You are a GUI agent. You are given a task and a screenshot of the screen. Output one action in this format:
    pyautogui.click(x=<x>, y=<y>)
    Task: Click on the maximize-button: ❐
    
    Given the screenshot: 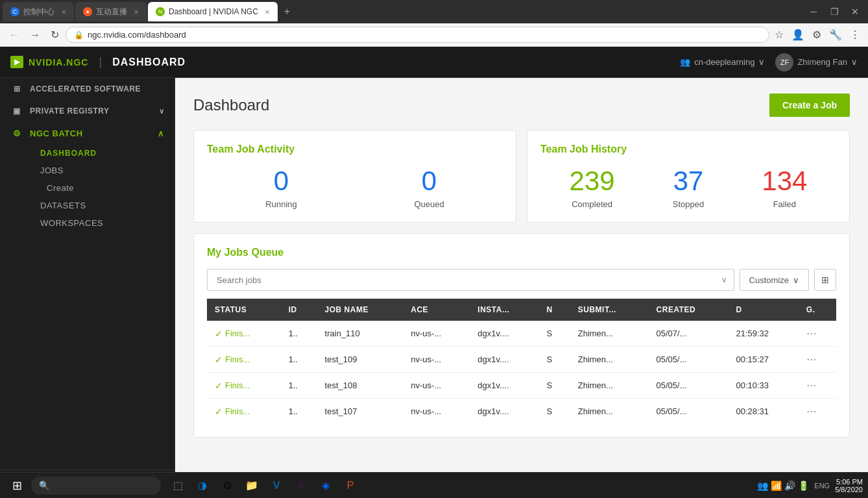 What is the action you would take?
    pyautogui.click(x=834, y=12)
    